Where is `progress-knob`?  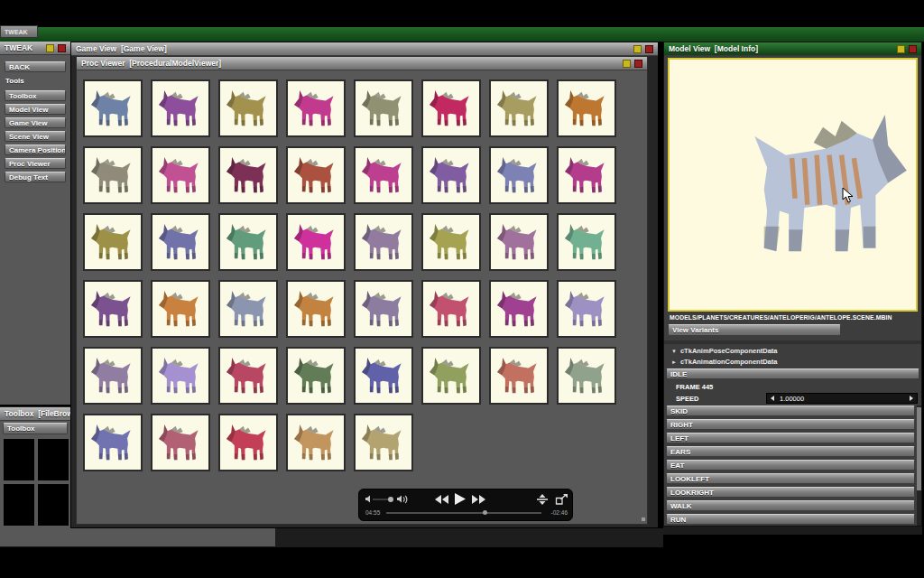 progress-knob is located at coordinates (485, 513).